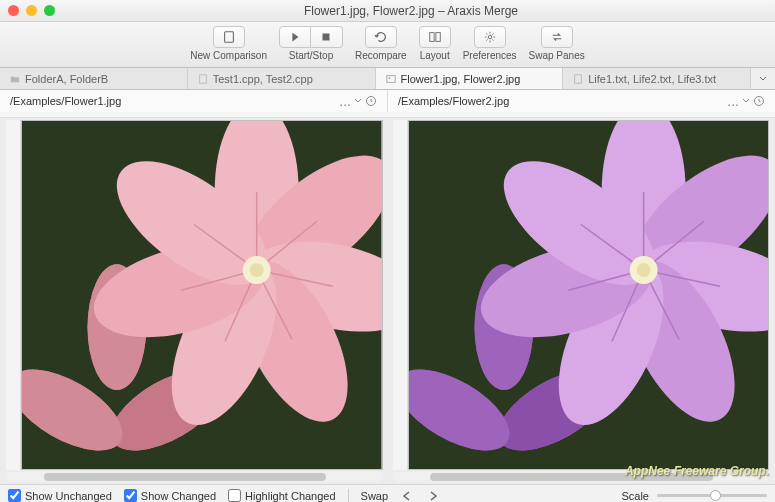 The image size is (775, 502). What do you see at coordinates (763, 78) in the screenshot?
I see `tabs-overflow-button` at bounding box center [763, 78].